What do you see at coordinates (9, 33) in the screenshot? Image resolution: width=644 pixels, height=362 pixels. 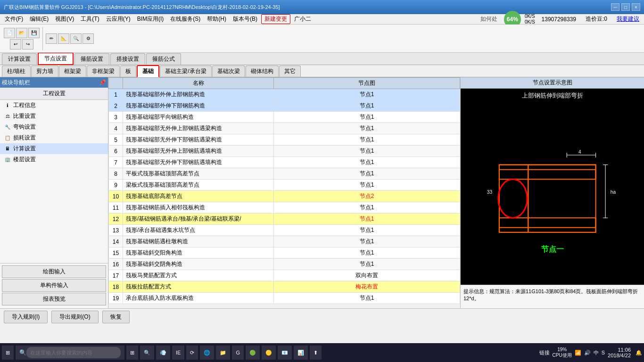 I see `toolbar-new: 📄` at bounding box center [9, 33].